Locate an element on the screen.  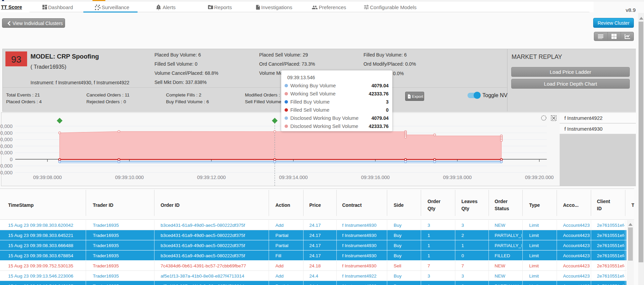
svg-text: 09:39:16.000 is located at coordinates (375, 177).